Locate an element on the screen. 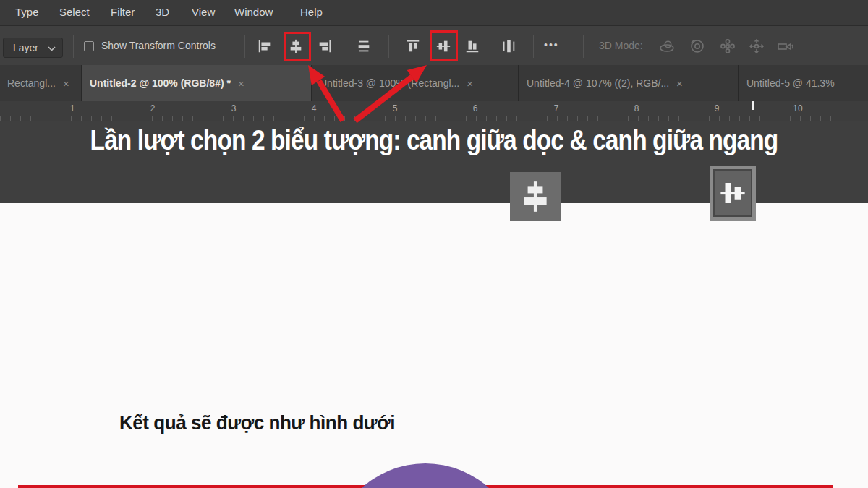 This screenshot has width=868, height=488. chevron-down-icon is located at coordinates (52, 49).